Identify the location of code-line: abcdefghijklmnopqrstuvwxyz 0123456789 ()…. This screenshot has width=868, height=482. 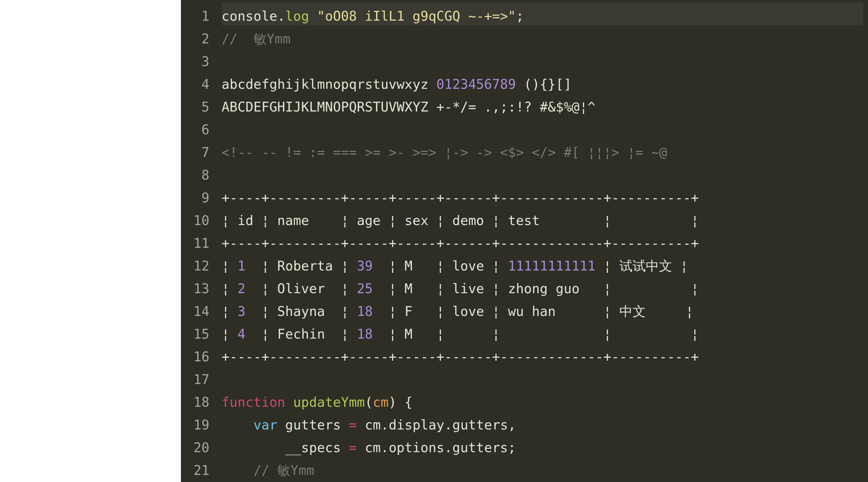
(545, 84).